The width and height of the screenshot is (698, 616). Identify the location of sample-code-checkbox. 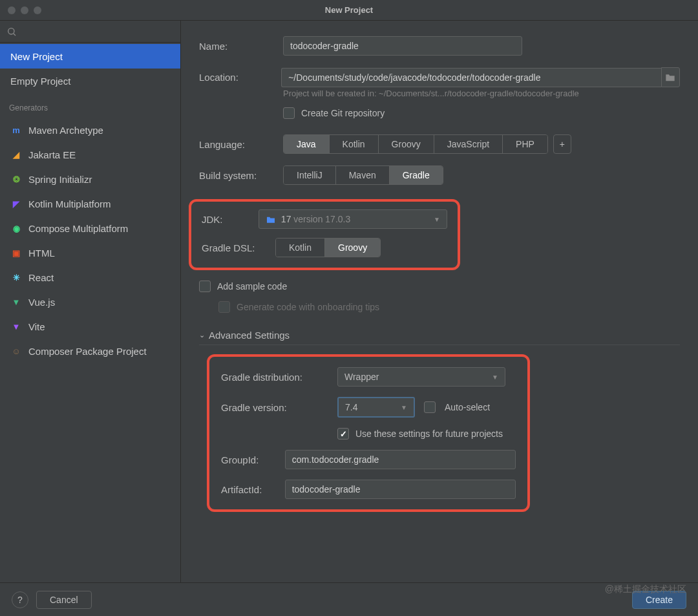
(205, 286).